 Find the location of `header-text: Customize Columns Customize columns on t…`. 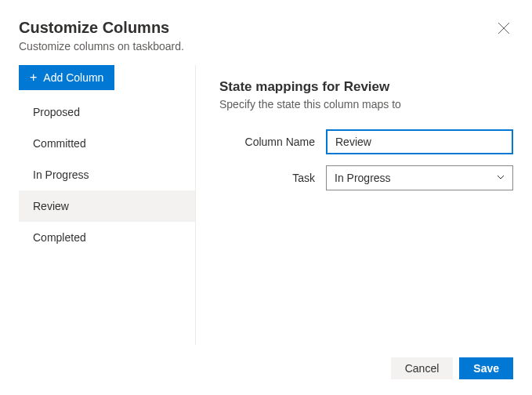

header-text: Customize Columns Customize columns on t… is located at coordinates (102, 36).